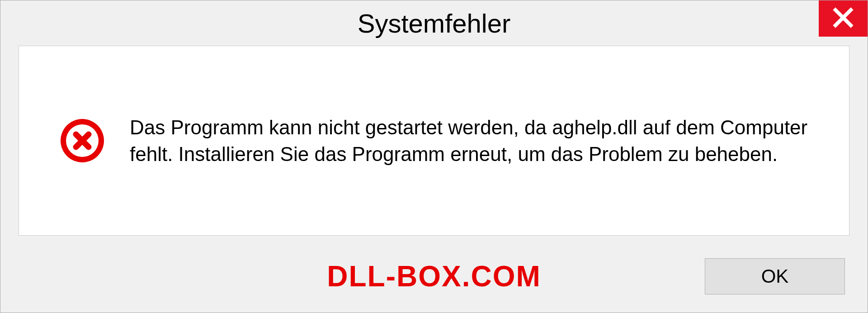 The height and width of the screenshot is (313, 868). Describe the element at coordinates (843, 19) in the screenshot. I see `close-icon` at that location.